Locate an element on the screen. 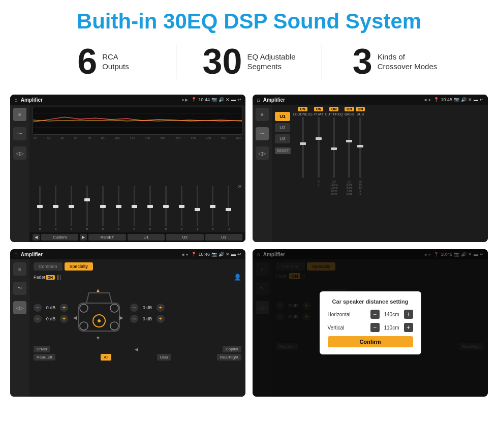 The image size is (498, 448). fader-driver-btn: Driver is located at coordinates (42, 349).